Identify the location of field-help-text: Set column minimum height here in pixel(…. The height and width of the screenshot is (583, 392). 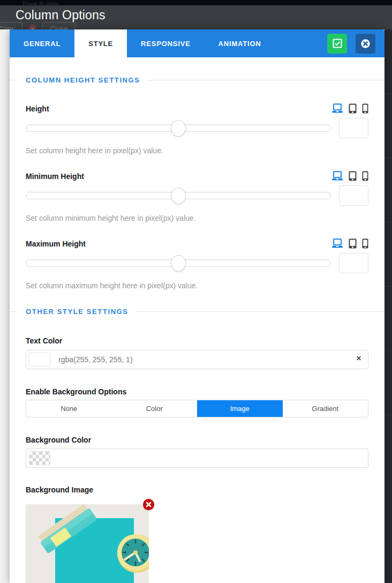
(197, 218).